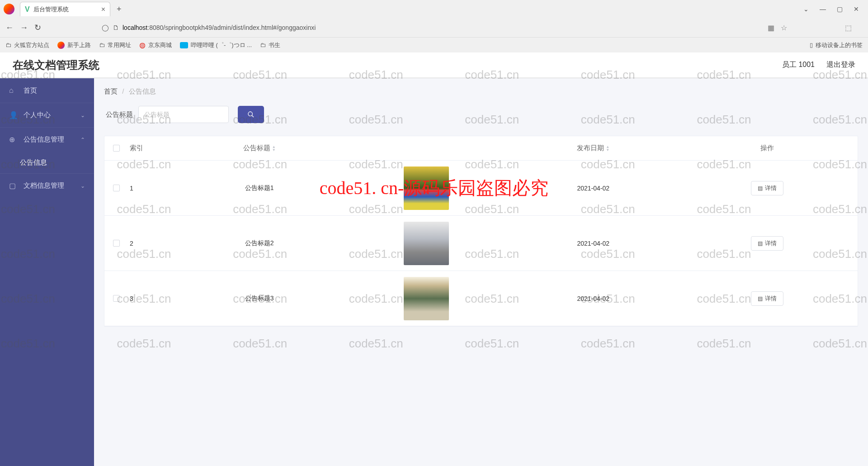  I want to click on bookmark-item: 🗀书生, so click(270, 45).